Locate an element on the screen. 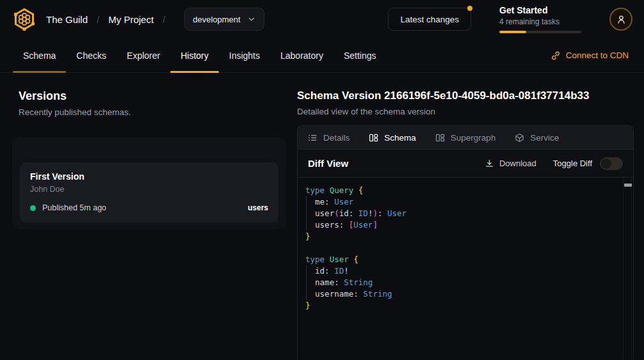  toggle-diff-switch is located at coordinates (611, 164).